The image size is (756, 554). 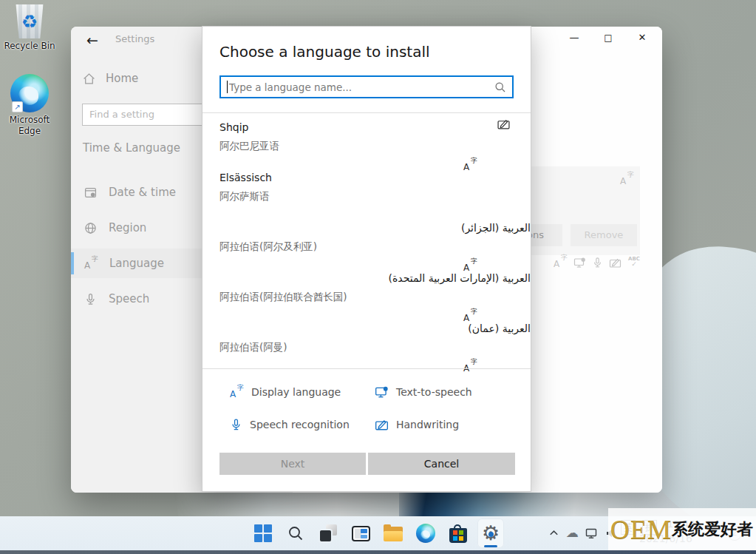 I want to click on language-name: العربية (الجزائر), so click(x=375, y=228).